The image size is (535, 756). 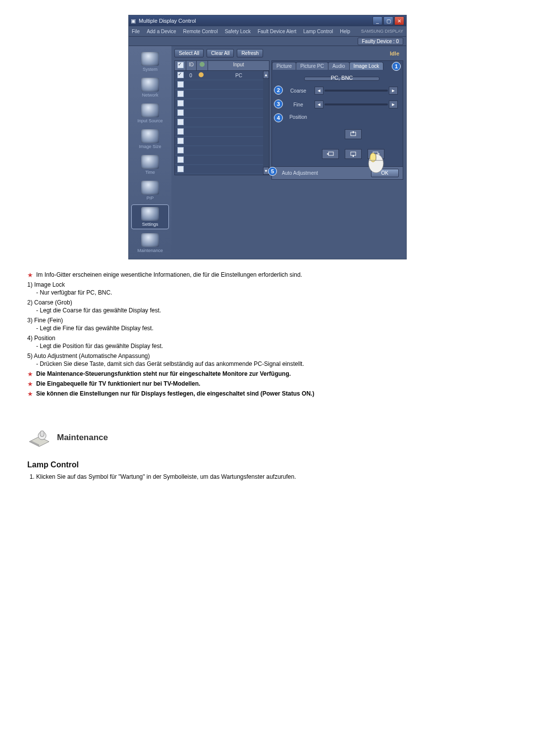 I want to click on menu-fault-alert: Fault Device Alert, so click(x=277, y=32).